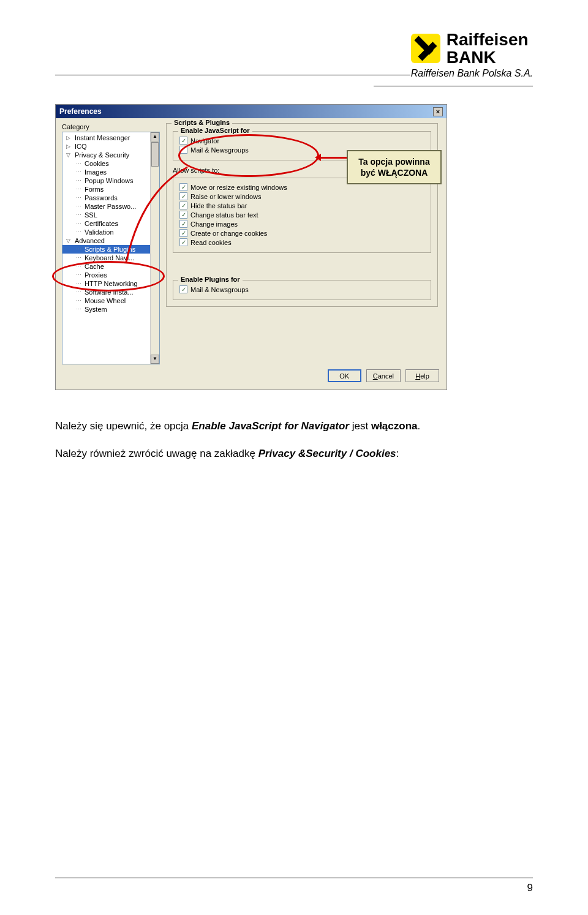 This screenshot has height=915, width=588. Describe the element at coordinates (81, 111) in the screenshot. I see `dialog-title: Preferences` at that location.